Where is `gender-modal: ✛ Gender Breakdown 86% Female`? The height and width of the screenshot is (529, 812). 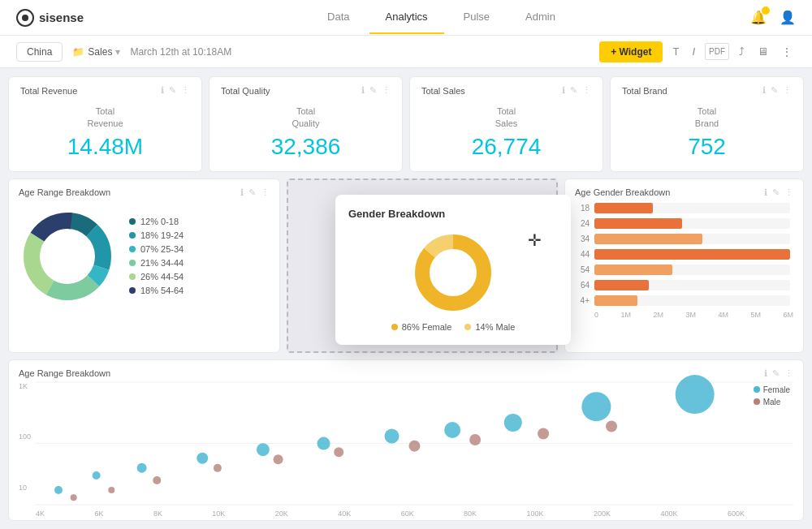 gender-modal: ✛ Gender Breakdown 86% Female is located at coordinates (453, 269).